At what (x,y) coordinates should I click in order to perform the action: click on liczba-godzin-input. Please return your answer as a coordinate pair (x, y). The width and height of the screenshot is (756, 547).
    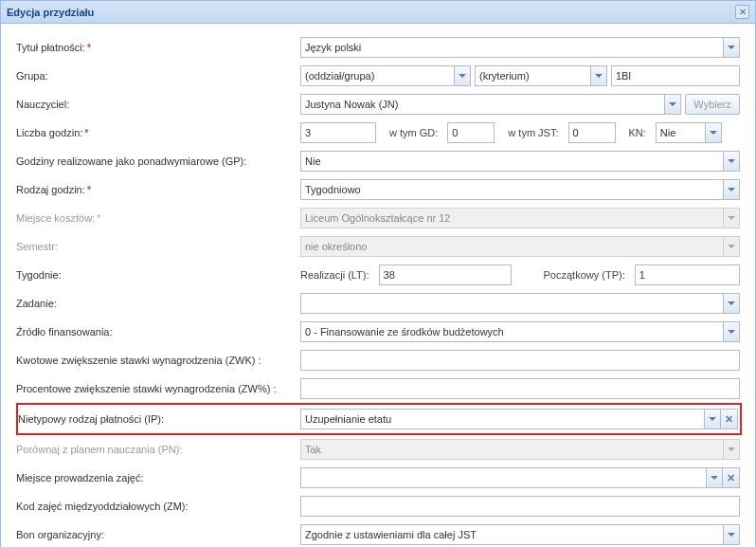
    Looking at the image, I should click on (338, 133).